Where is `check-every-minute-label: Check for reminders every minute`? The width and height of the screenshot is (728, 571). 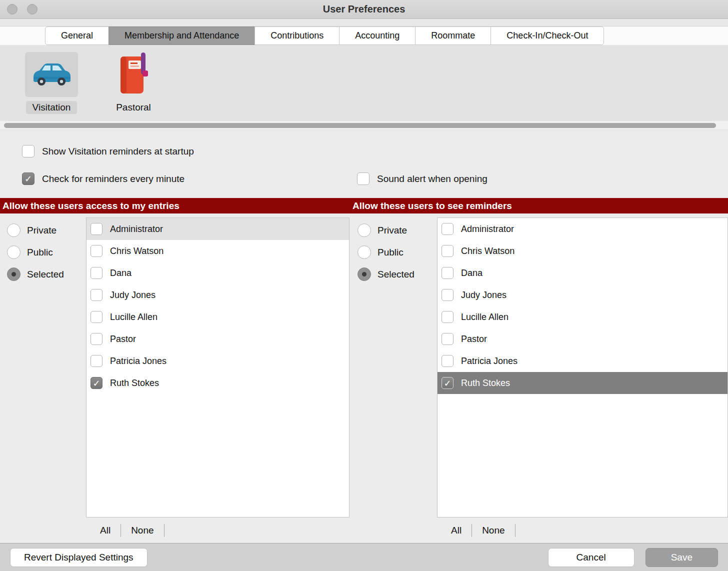
check-every-minute-label: Check for reminders every minute is located at coordinates (113, 179).